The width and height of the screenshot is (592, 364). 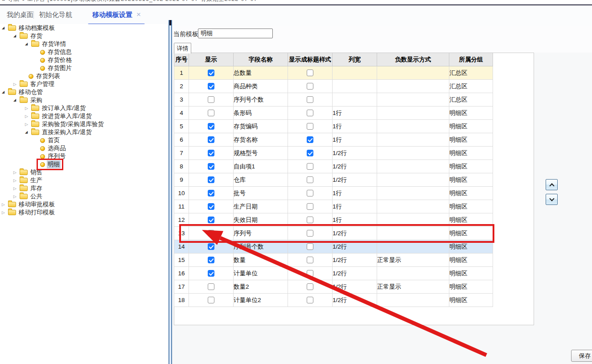 What do you see at coordinates (84, 76) in the screenshot?
I see `tree-item: 存货列表` at bounding box center [84, 76].